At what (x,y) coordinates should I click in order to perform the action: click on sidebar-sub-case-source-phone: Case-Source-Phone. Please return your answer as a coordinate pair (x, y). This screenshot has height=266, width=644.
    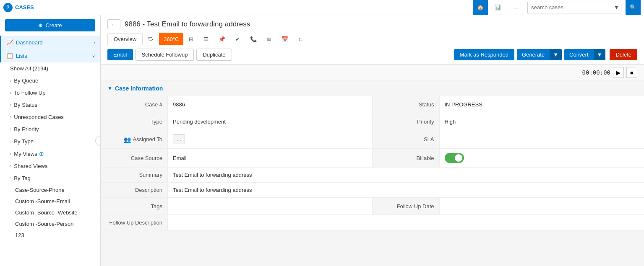
    Looking at the image, I should click on (50, 190).